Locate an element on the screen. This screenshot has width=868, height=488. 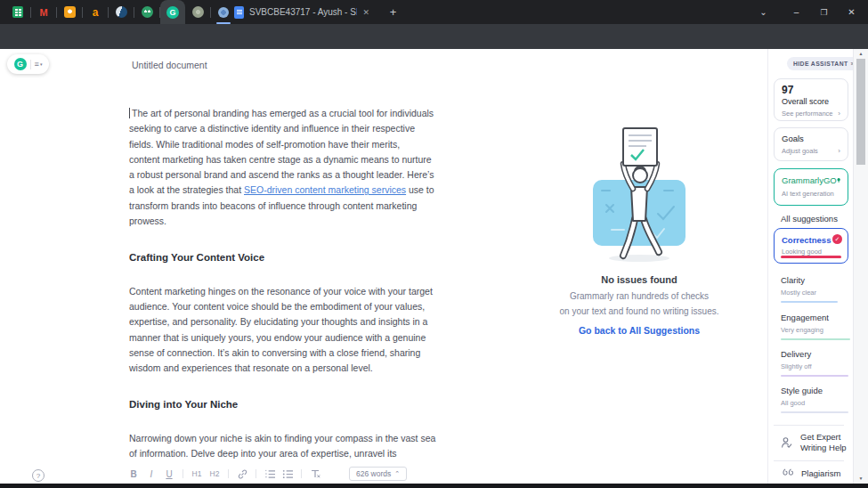
clarity-item: Clarity Mostly clear is located at coordinates (815, 289).